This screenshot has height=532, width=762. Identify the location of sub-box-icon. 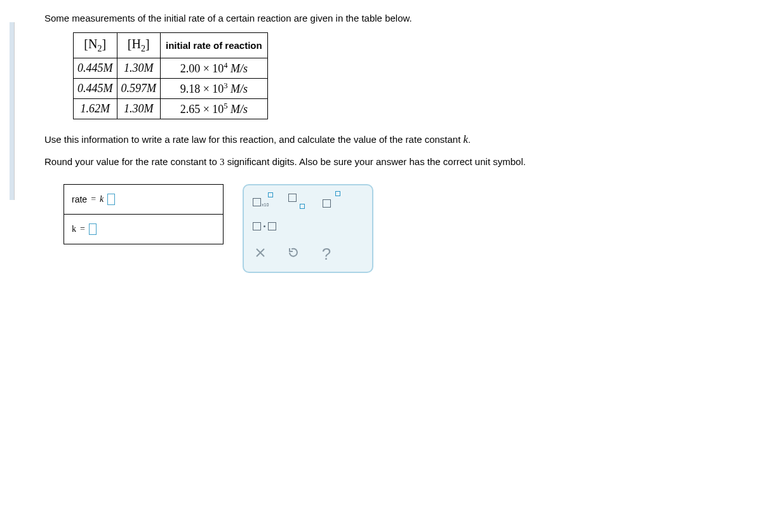
(302, 206).